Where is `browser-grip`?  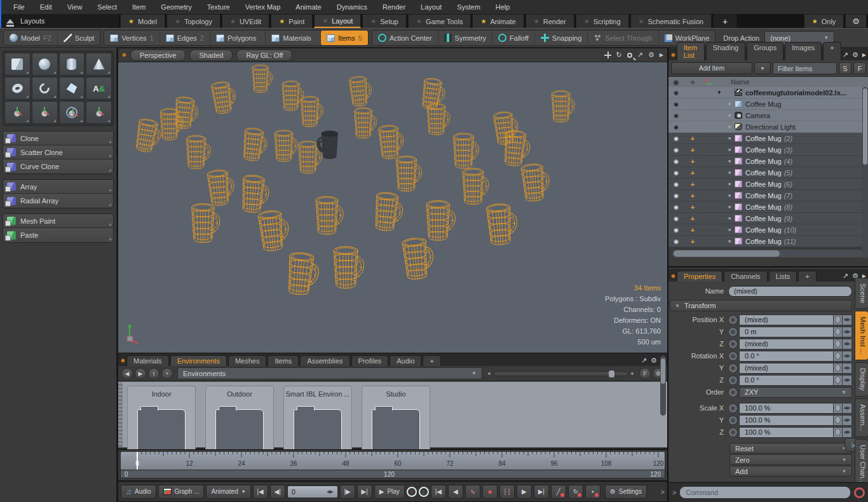 browser-grip is located at coordinates (121, 414).